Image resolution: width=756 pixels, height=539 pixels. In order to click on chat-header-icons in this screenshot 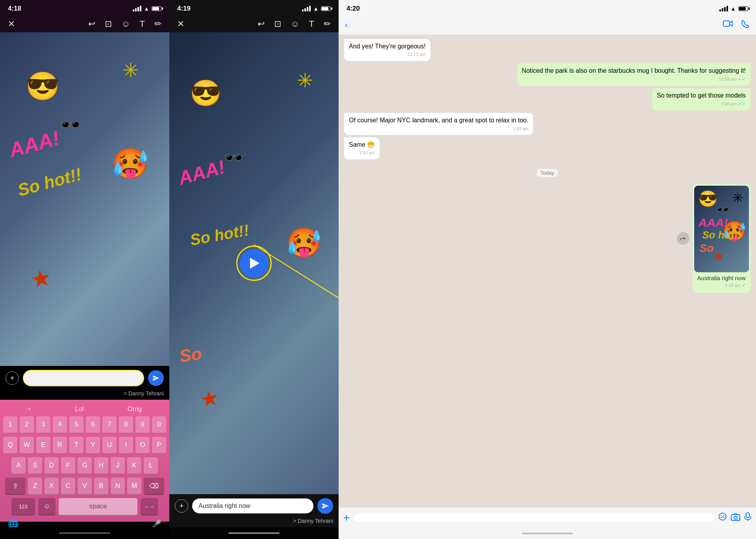, I will do `click(736, 25)`.